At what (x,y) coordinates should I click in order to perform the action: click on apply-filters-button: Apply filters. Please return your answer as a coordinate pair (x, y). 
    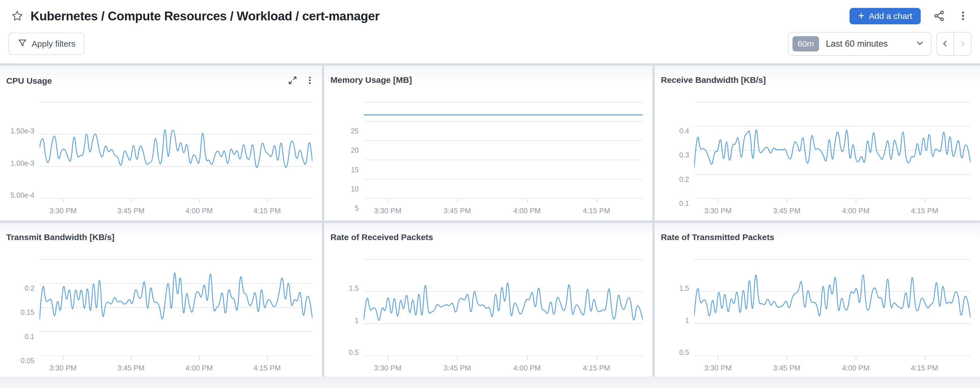
    Looking at the image, I should click on (46, 44).